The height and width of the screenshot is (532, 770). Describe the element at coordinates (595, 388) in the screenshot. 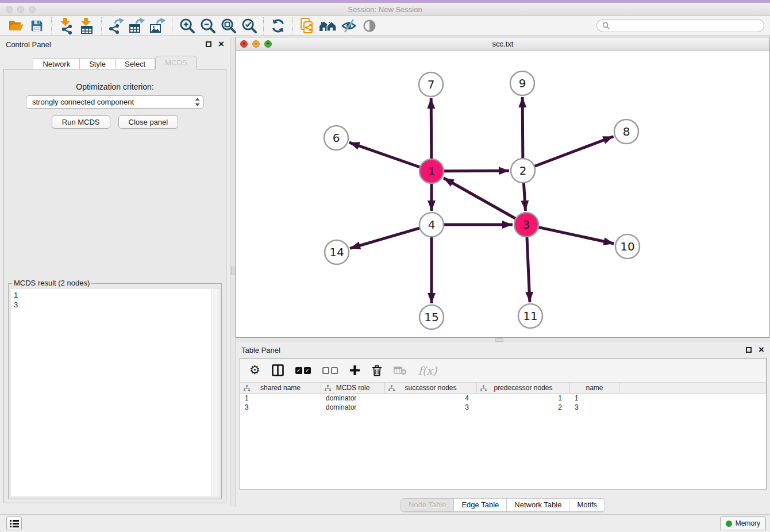

I see `column-header-name: name` at that location.